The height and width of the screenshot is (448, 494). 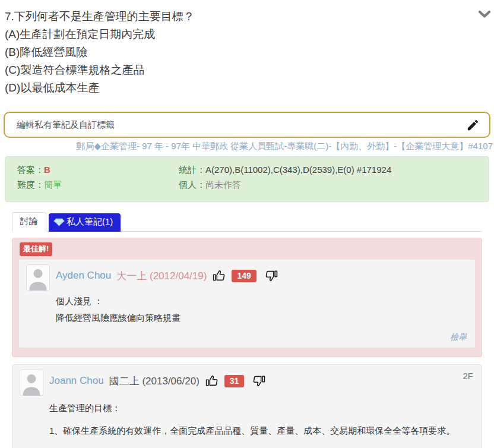 I want to click on chevron-down-icon, so click(x=484, y=14).